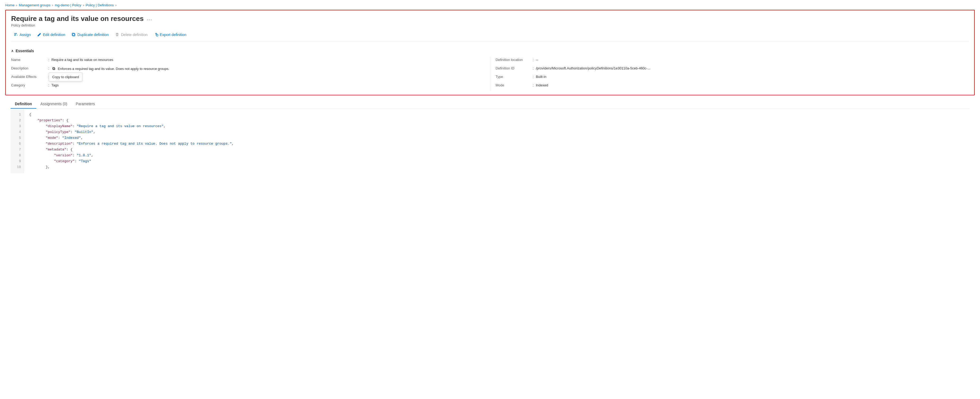 The width and height of the screenshot is (980, 399). What do you see at coordinates (68, 5) in the screenshot?
I see `breadcrumb-mg-demo: mg-demo | Policy` at bounding box center [68, 5].